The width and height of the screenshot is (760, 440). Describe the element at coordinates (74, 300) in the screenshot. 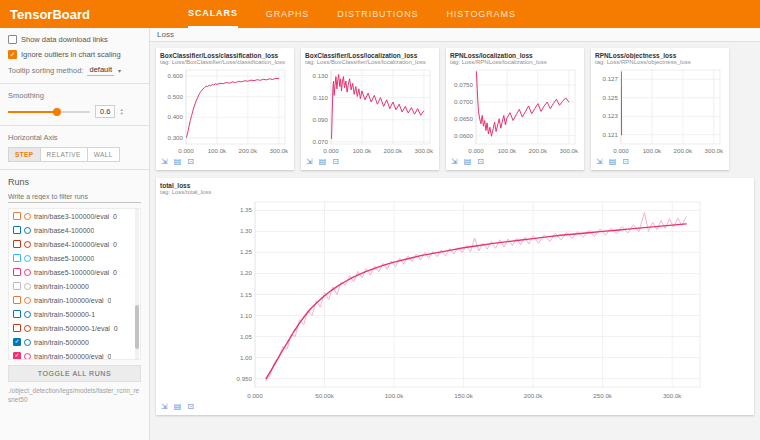

I see `run-row: train/train-100000/eval_0` at that location.